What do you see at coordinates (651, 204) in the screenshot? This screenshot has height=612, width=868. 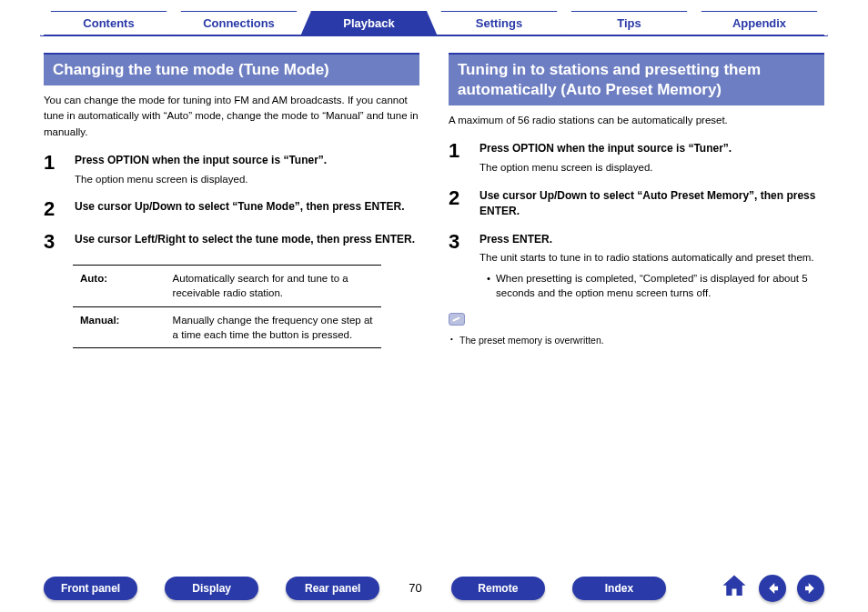 I see `step-heading: Use cursor Up/Down to select “Auto Prese…` at bounding box center [651, 204].